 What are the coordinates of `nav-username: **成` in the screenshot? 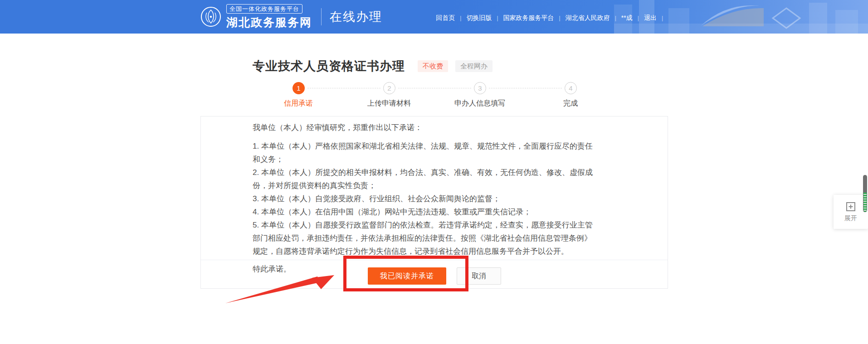 It's located at (627, 18).